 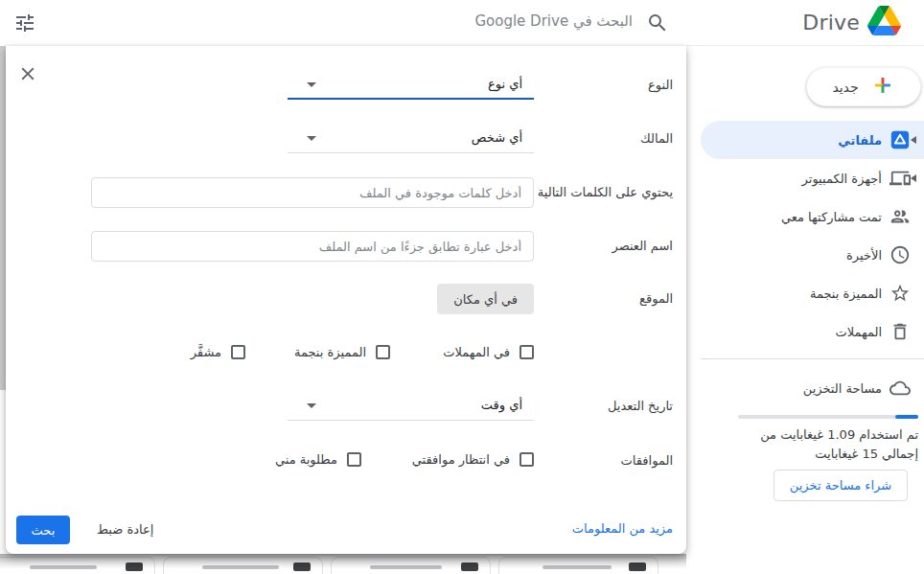 What do you see at coordinates (219, 353) in the screenshot?
I see `encrypted-checkbox: مشفَّر` at bounding box center [219, 353].